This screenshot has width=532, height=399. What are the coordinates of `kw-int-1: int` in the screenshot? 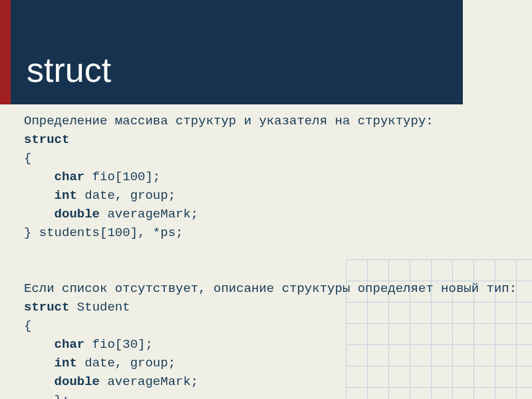 It's located at (66, 196).